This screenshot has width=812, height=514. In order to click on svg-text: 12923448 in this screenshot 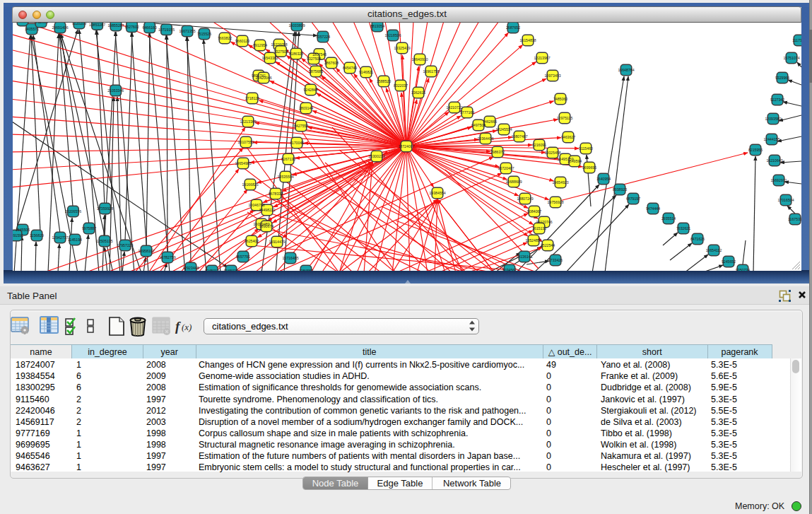, I will do `click(191, 268)`.